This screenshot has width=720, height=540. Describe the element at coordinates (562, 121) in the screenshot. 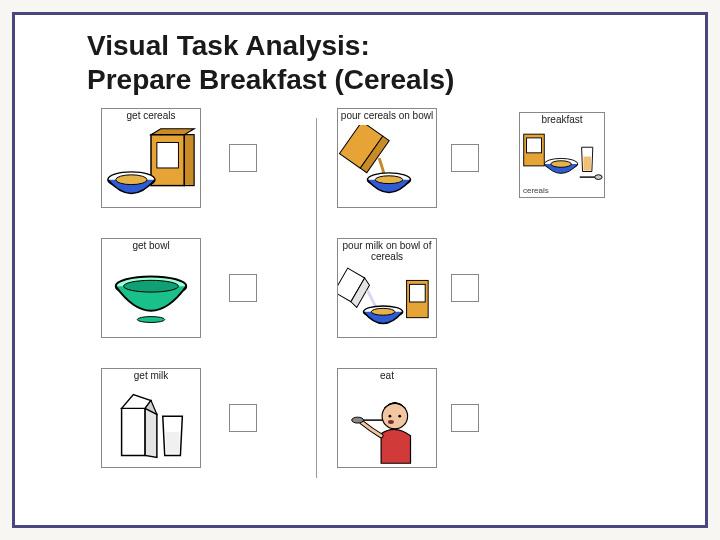

I see `card-label: breakfast` at that location.